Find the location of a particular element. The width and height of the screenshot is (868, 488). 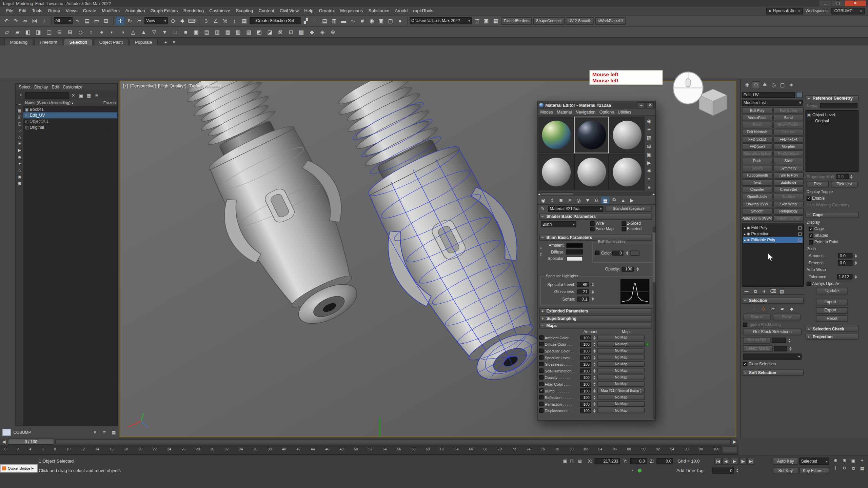

stack-row-end-icon is located at coordinates (800, 228).